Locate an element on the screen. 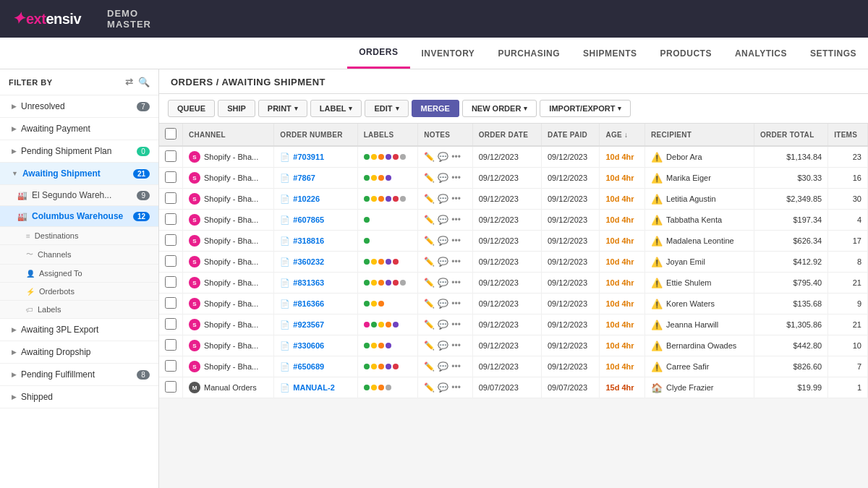 The height and width of the screenshot is (488, 868). nav-item-products: PRODUCTS is located at coordinates (686, 53).